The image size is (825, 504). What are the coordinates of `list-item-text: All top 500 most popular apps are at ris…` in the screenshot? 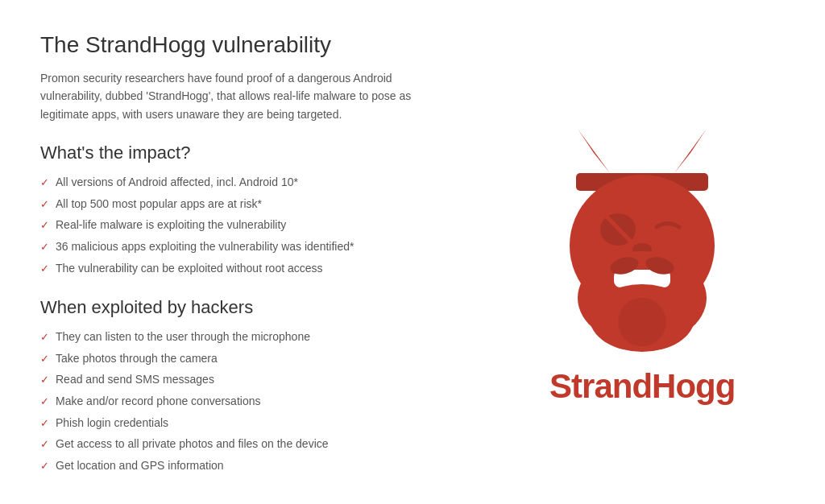 It's located at (159, 204).